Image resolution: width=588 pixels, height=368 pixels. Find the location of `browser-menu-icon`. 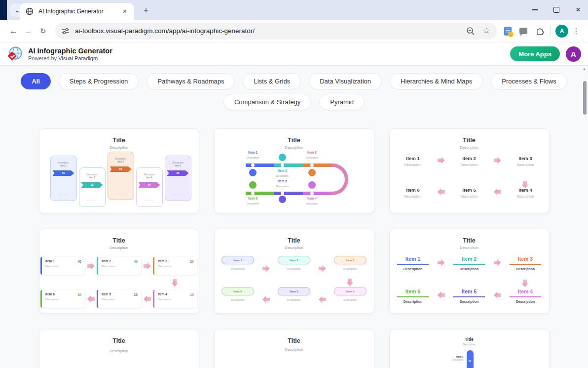

browser-menu-icon is located at coordinates (576, 31).